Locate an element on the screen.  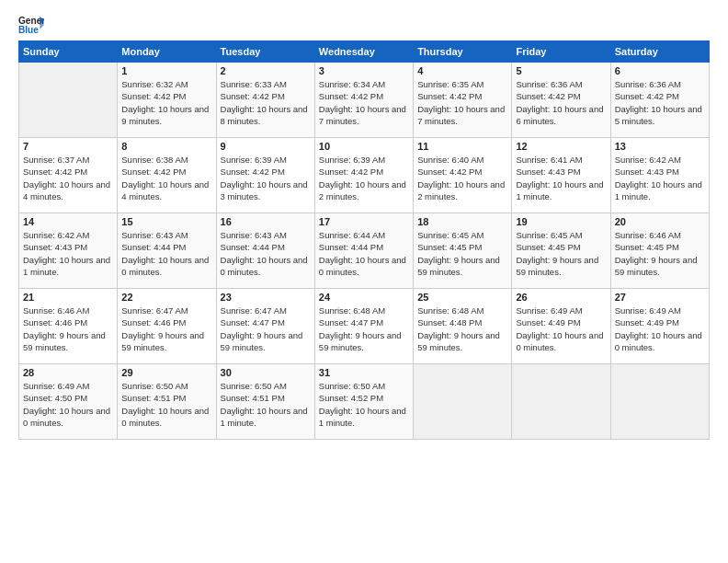
day-number: 11 is located at coordinates (462, 146).